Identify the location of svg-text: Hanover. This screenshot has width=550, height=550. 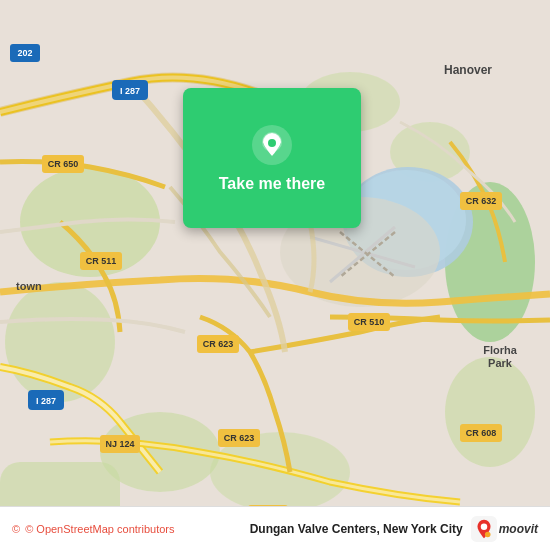
(468, 70).